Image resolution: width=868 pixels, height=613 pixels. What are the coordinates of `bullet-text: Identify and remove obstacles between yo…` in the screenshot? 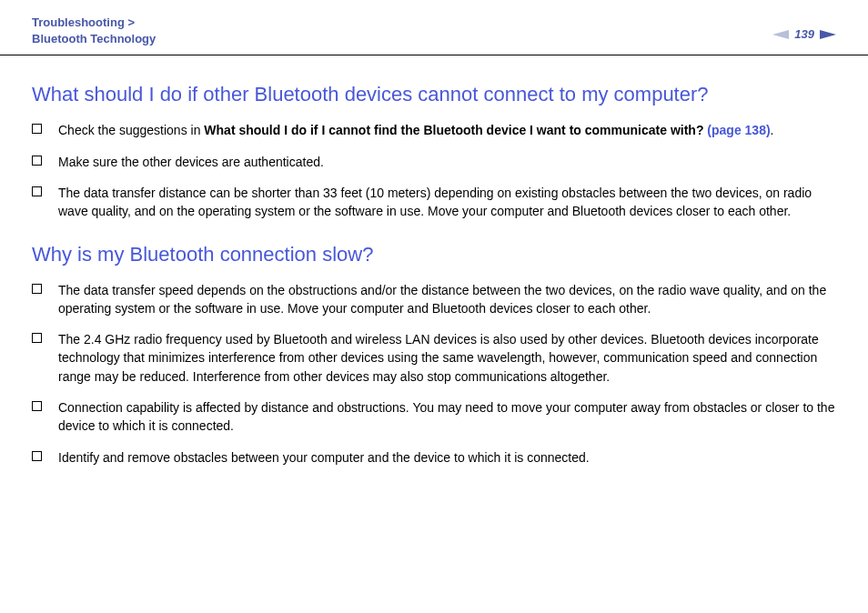 It's located at (448, 457).